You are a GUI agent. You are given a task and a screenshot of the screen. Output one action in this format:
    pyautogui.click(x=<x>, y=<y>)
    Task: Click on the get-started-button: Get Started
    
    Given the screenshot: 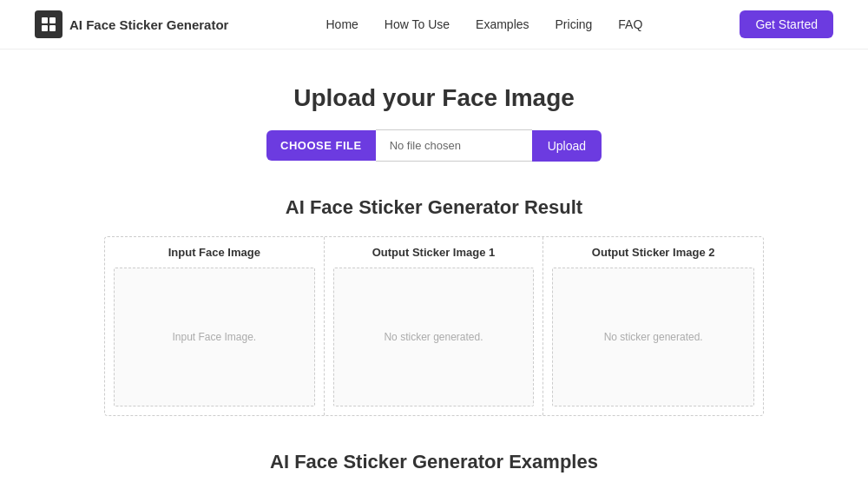 What is the action you would take?
    pyautogui.click(x=786, y=24)
    